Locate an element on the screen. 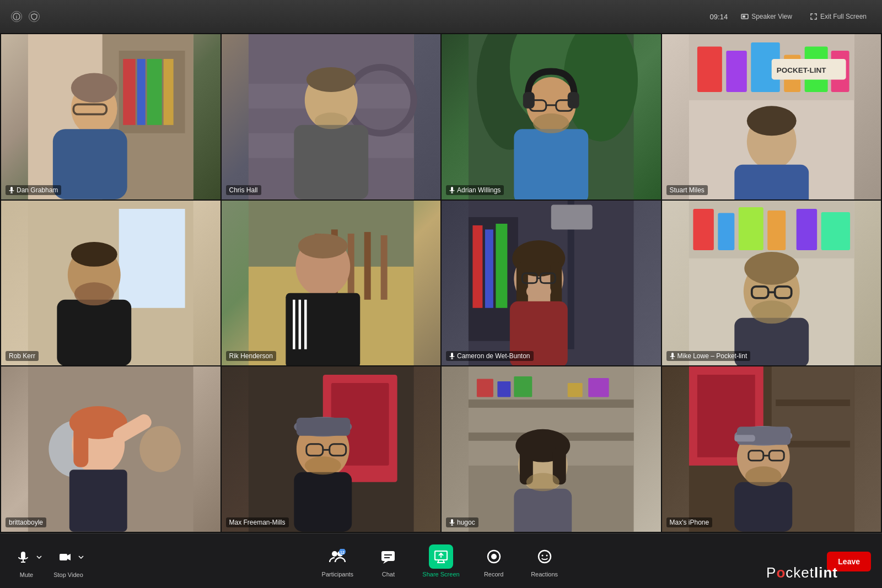  name-label-cameron: Cameron de Wet-Bunton is located at coordinates (490, 356).